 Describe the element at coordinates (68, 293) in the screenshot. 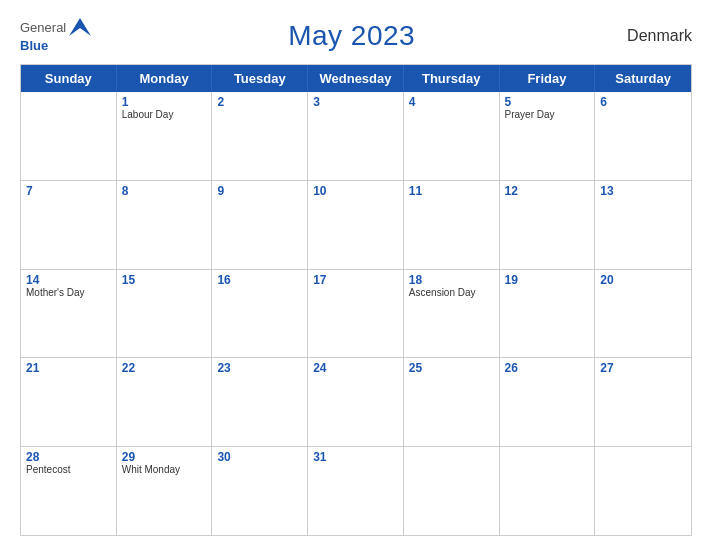

I see `holiday-label: Mother's Day` at that location.